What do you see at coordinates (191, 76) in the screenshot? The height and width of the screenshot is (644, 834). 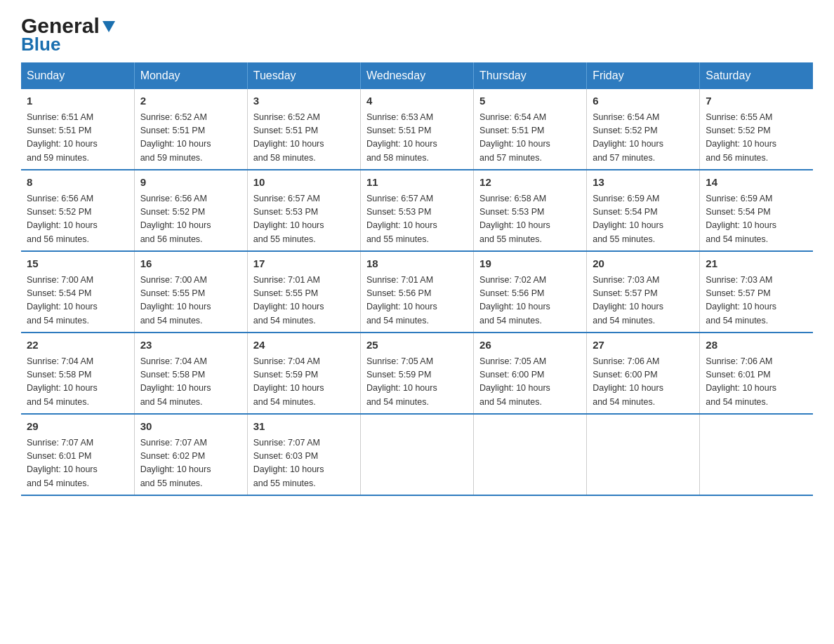 I see `header-monday: Monday` at bounding box center [191, 76].